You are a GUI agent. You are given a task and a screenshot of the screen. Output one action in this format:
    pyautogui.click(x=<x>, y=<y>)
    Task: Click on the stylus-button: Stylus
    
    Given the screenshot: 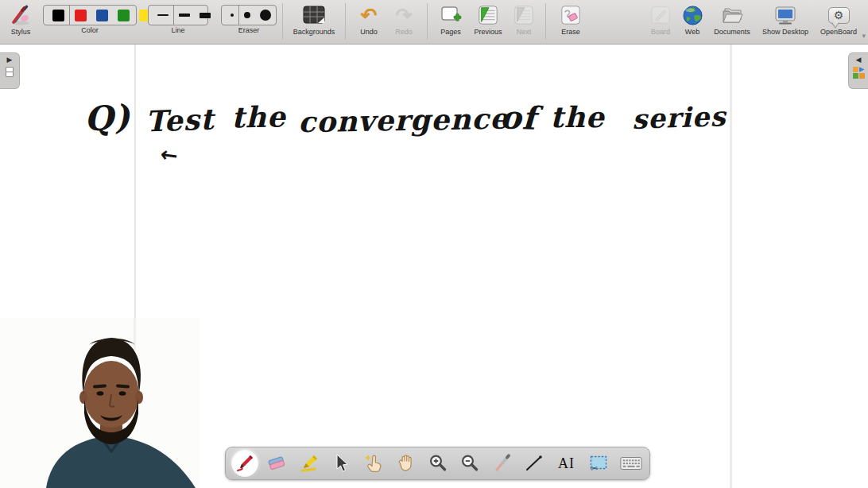 What is the action you would take?
    pyautogui.click(x=21, y=19)
    